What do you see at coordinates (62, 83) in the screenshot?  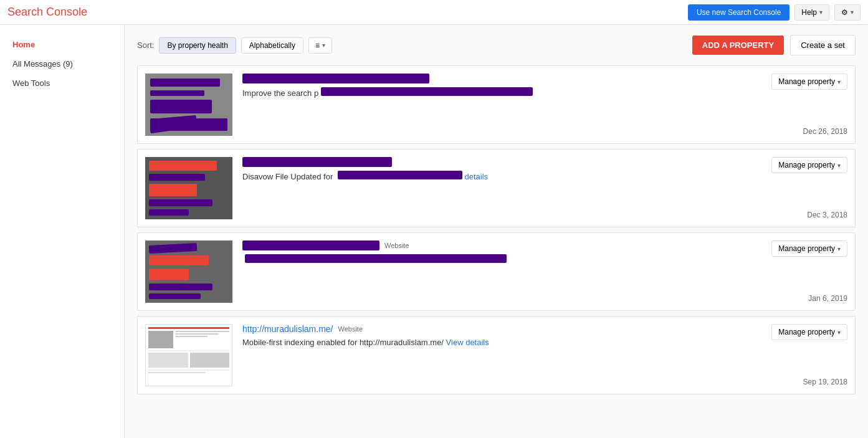 I see `sidebar-item-web-tools: Web Tools` at bounding box center [62, 83].